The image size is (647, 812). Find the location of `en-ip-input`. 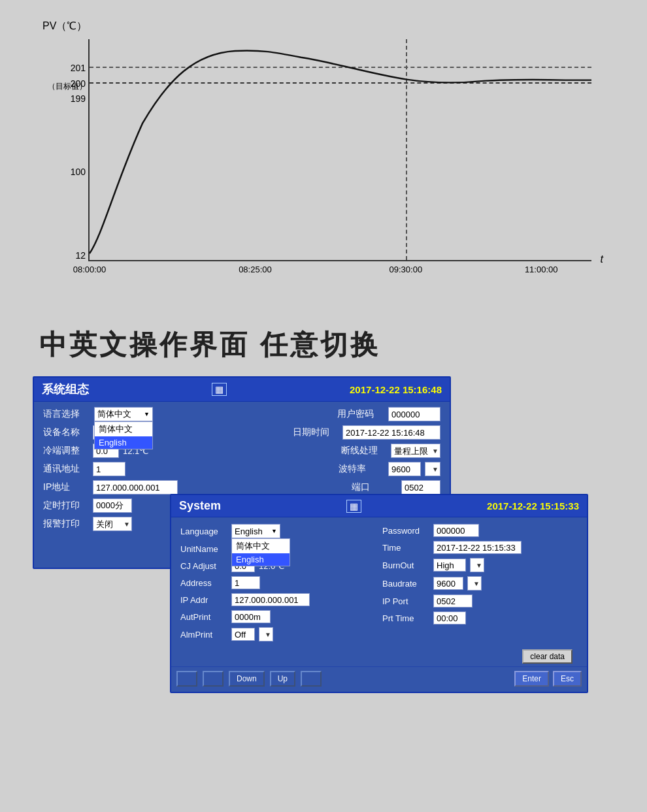

en-ip-input is located at coordinates (271, 600).